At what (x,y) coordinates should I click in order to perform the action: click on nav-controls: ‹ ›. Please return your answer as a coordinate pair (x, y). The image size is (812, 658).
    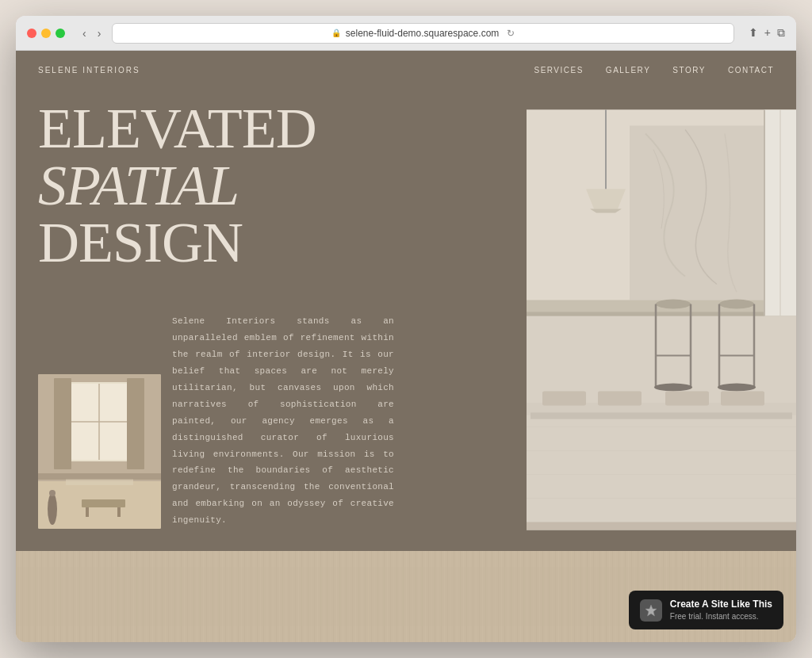
    Looking at the image, I should click on (92, 33).